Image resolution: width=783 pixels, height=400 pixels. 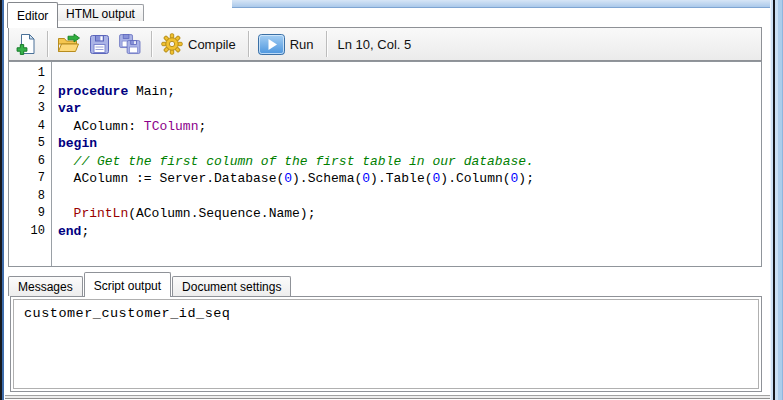 What do you see at coordinates (212, 44) in the screenshot?
I see `compile-label: Compile` at bounding box center [212, 44].